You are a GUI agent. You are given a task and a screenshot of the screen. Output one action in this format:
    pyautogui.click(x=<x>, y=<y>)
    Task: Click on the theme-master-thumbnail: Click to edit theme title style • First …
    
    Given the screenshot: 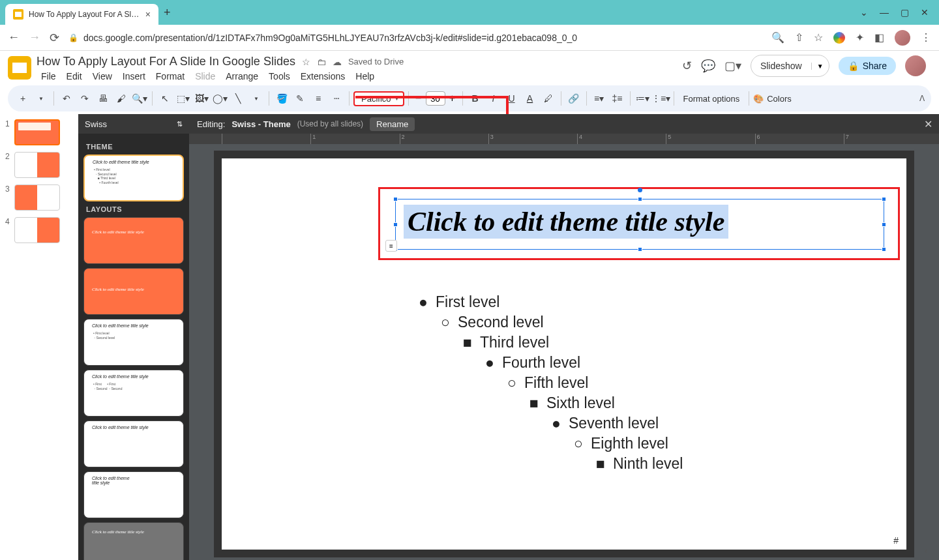 What is the action you would take?
    pyautogui.click(x=134, y=178)
    